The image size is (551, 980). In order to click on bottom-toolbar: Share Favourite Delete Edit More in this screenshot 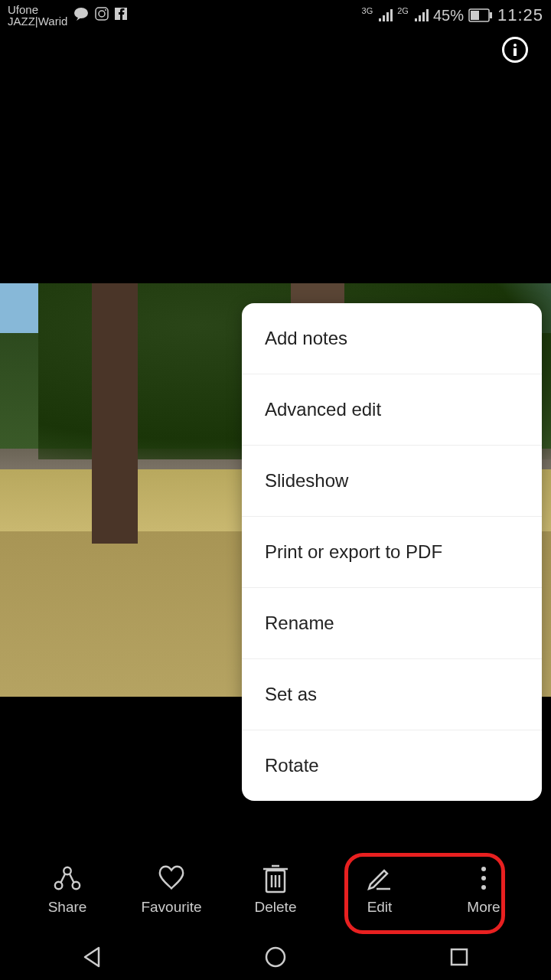, I will do `click(276, 890)`.